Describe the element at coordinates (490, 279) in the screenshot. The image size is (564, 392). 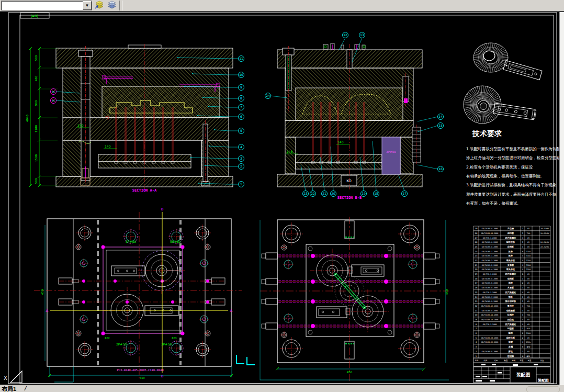
I see `svg-text: GB/T4169.8-2006` at that location.